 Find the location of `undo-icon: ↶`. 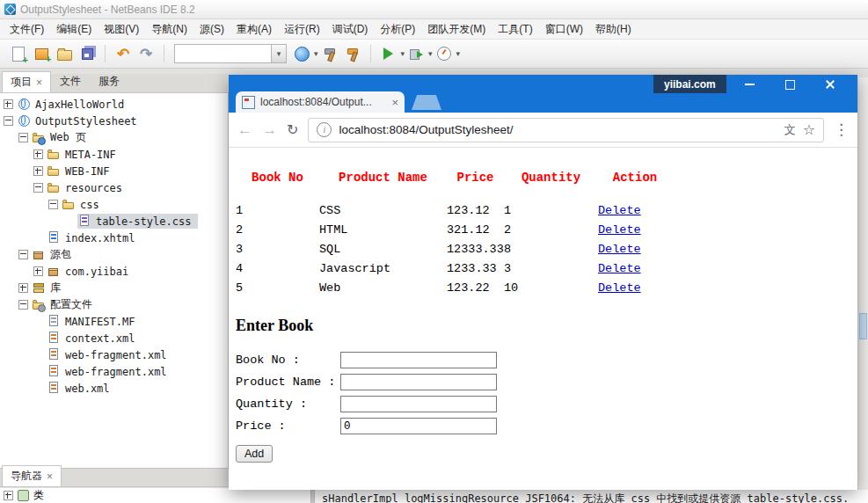

undo-icon: ↶ is located at coordinates (123, 55).